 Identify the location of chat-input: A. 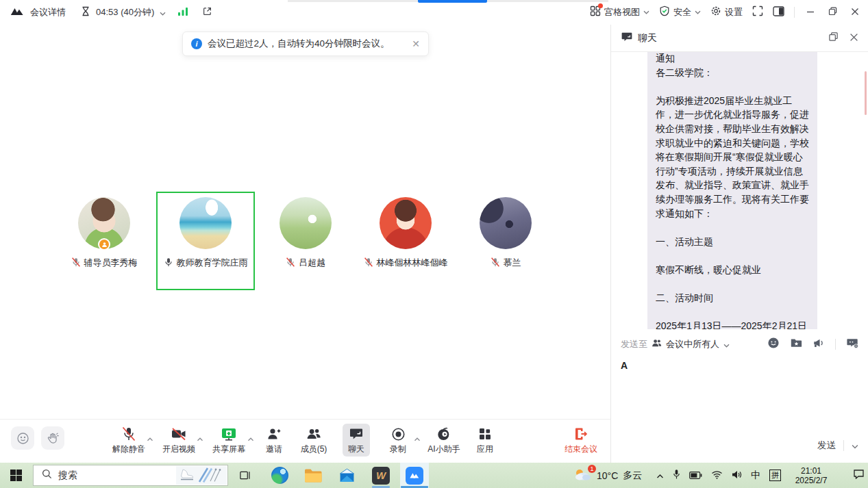
(624, 365).